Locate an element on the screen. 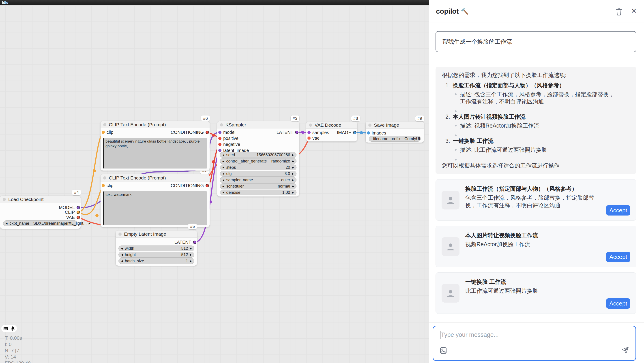 The image size is (644, 363). node-vae-decode: VAE Decode samples vae IMAGE is located at coordinates (332, 131).